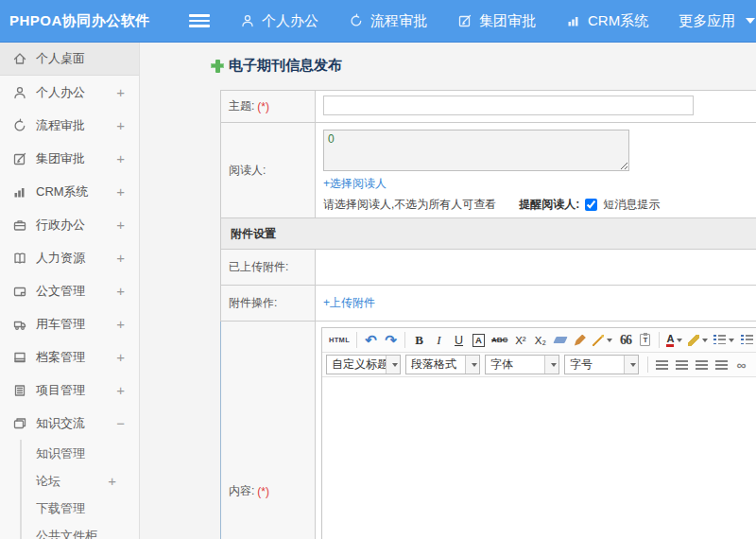 This screenshot has width=756, height=539. What do you see at coordinates (438, 340) in the screenshot?
I see `italic-button: I` at bounding box center [438, 340].